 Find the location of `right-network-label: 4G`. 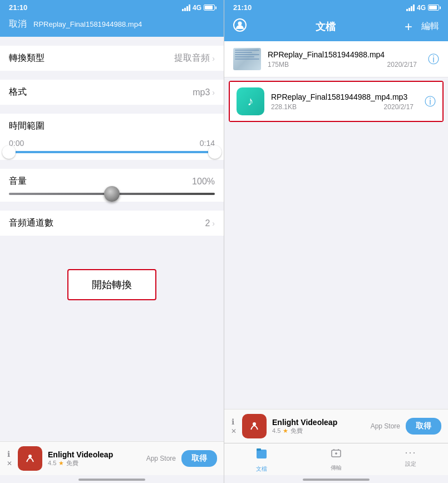

right-network-label: 4G is located at coordinates (421, 8).